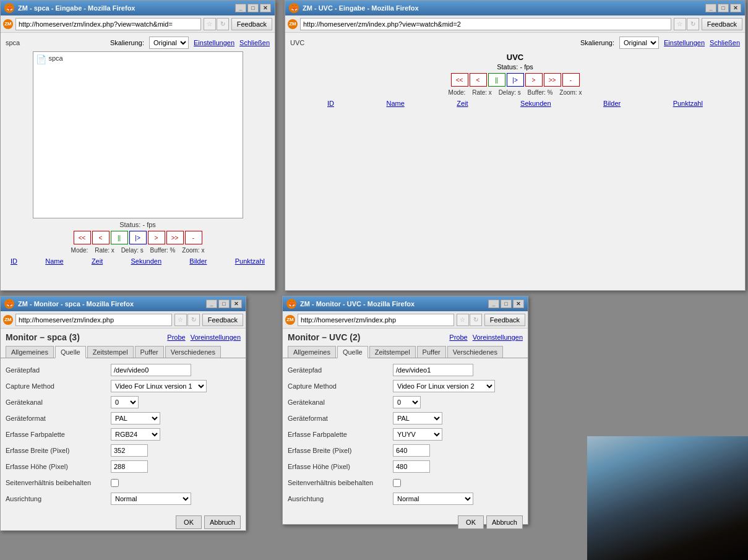 Image resolution: width=748 pixels, height=560 pixels. What do you see at coordinates (82, 238) in the screenshot?
I see `ctrl-rewind-fast: <<` at bounding box center [82, 238].